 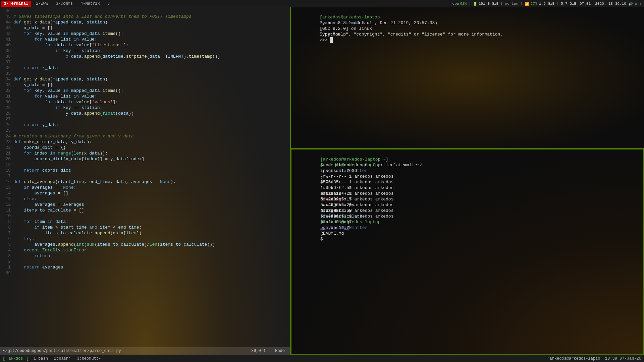 What do you see at coordinates (463, 4) in the screenshot?
I see `cpu-value: 01%` at bounding box center [463, 4].